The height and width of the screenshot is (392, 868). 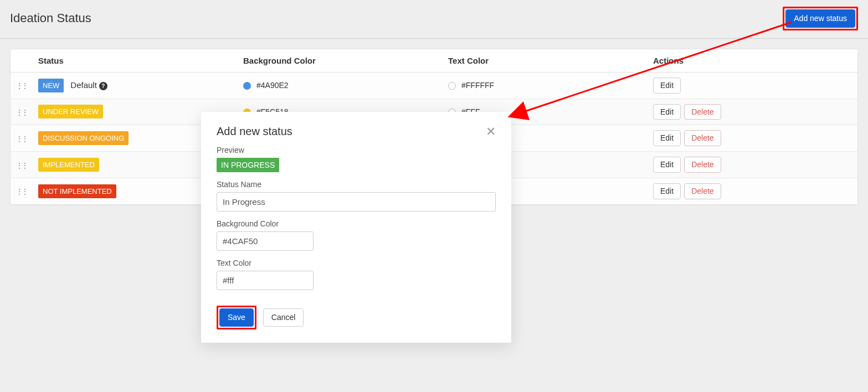 What do you see at coordinates (434, 85) in the screenshot?
I see `table-row: ⋮⋮NEWDefault?#4A90E2#FFFFFFEdit` at bounding box center [434, 85].